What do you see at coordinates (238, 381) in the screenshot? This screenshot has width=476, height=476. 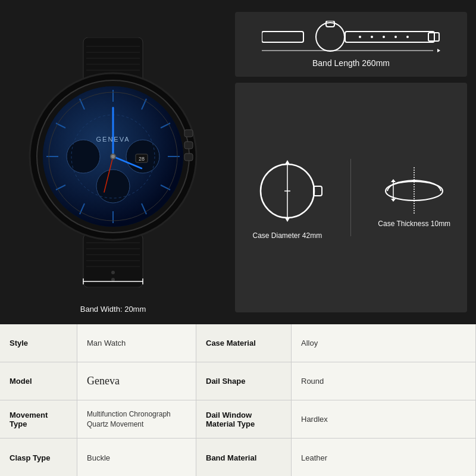 I see `table-row: Model Geneva Dail Shape Round` at bounding box center [238, 381].